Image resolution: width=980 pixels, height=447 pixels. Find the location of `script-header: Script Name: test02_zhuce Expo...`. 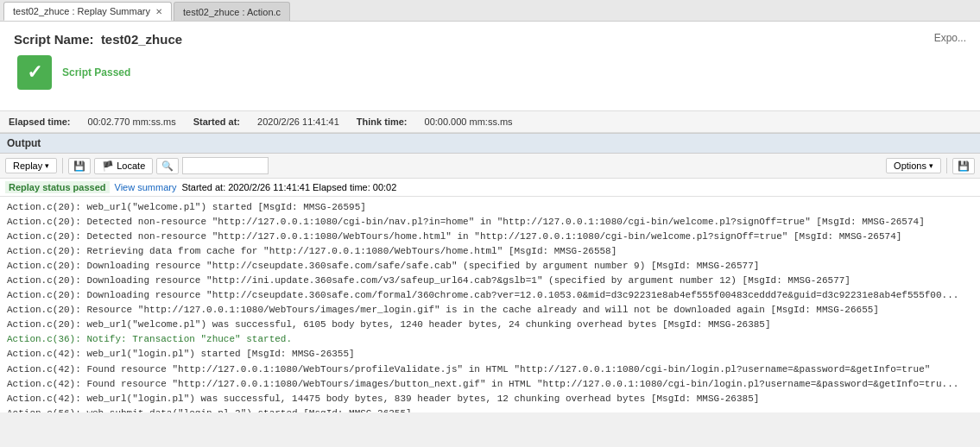

script-header: Script Name: test02_zhuce Expo... is located at coordinates (490, 40).